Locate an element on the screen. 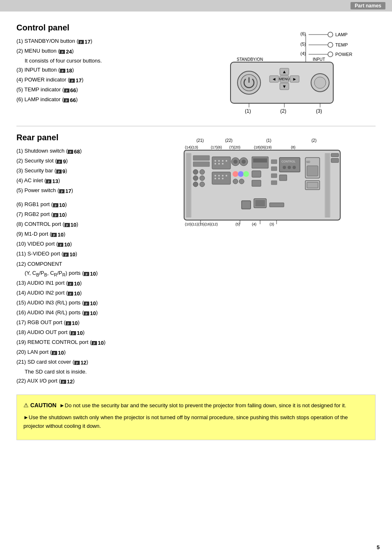  rear-item-12: (12) COMPONENT is located at coordinates (96, 264).